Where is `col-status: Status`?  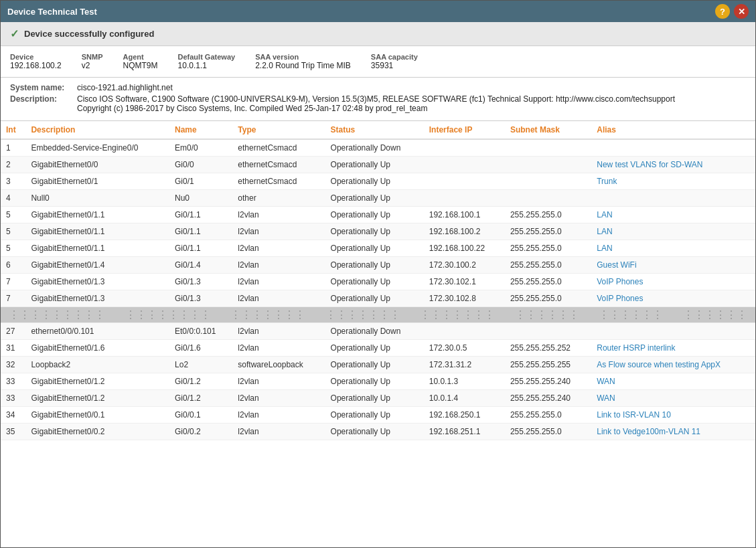
col-status: Status is located at coordinates (375, 130).